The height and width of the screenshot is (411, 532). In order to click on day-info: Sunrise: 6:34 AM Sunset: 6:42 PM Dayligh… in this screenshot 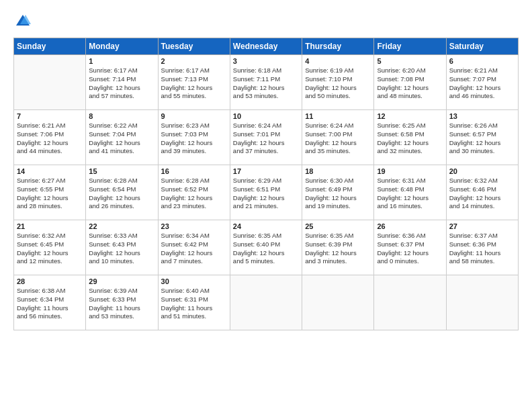, I will do `click(194, 248)`.